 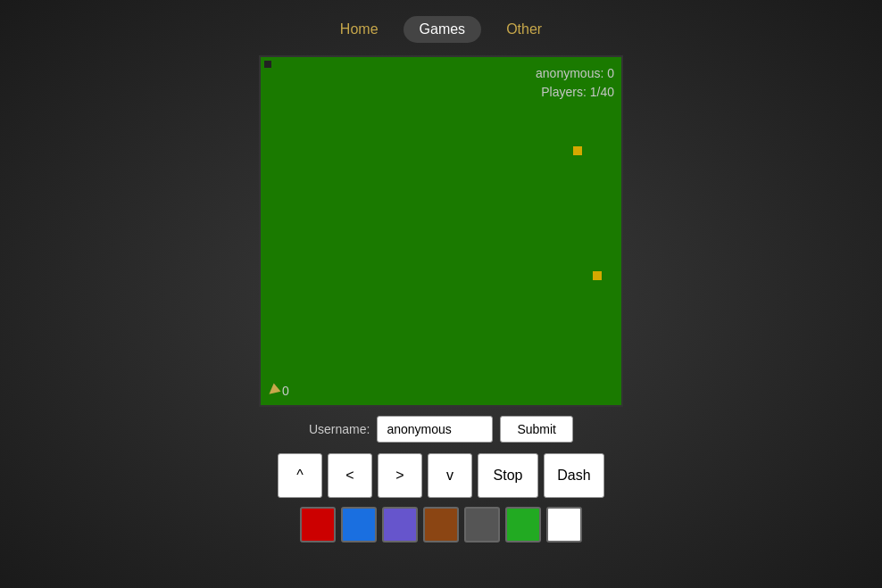 I want to click on score-bar: 0, so click(x=279, y=391).